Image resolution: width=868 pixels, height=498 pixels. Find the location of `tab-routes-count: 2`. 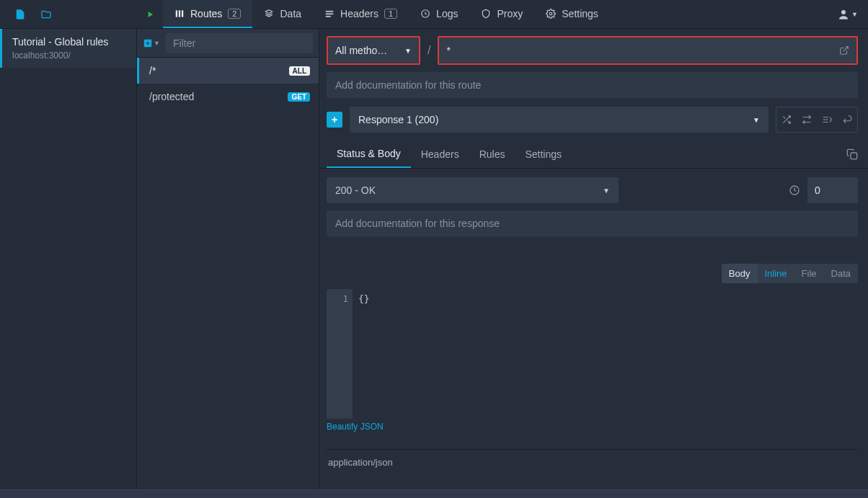

tab-routes-count: 2 is located at coordinates (234, 14).